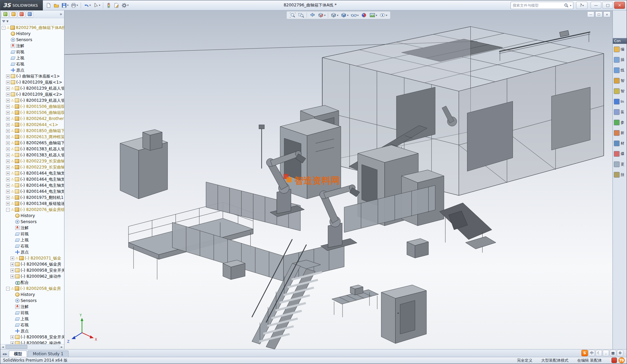 The image size is (627, 364). What do you see at coordinates (32, 143) in the screenshot?
I see `tree-item: + (-) 82002665_曲轴箱下体` at bounding box center [32, 143].